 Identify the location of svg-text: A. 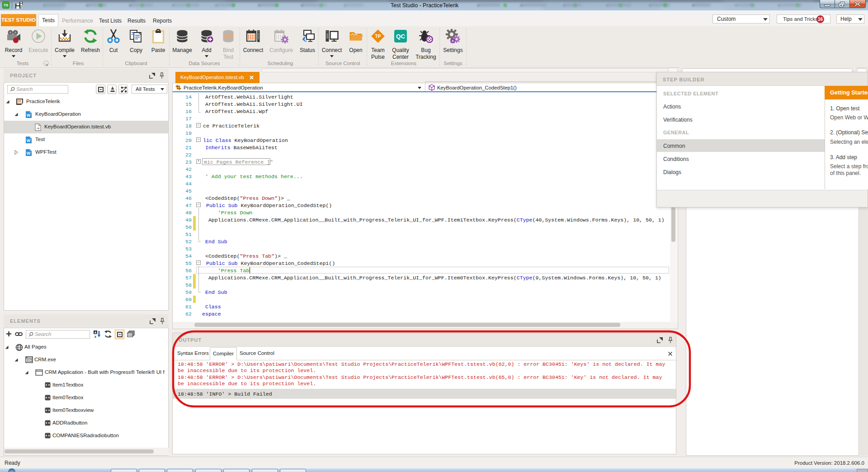
(95, 333).